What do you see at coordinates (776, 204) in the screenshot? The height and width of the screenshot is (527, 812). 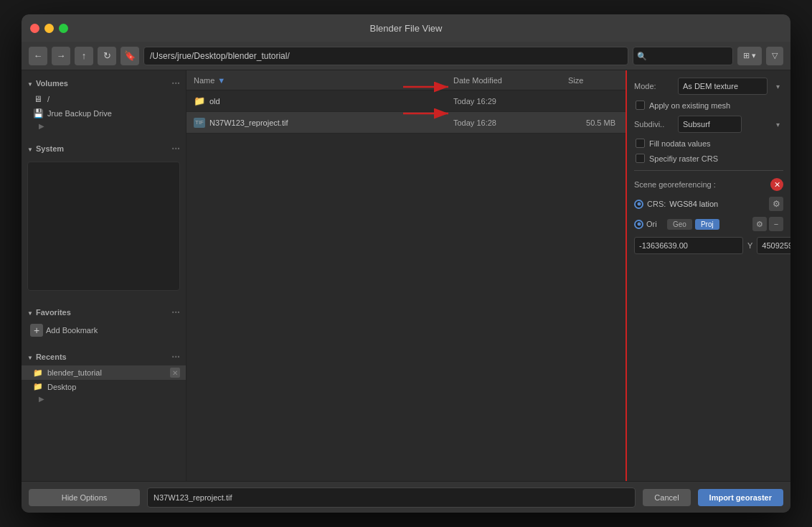 I see `crs-gear-button: ⚙` at bounding box center [776, 204].